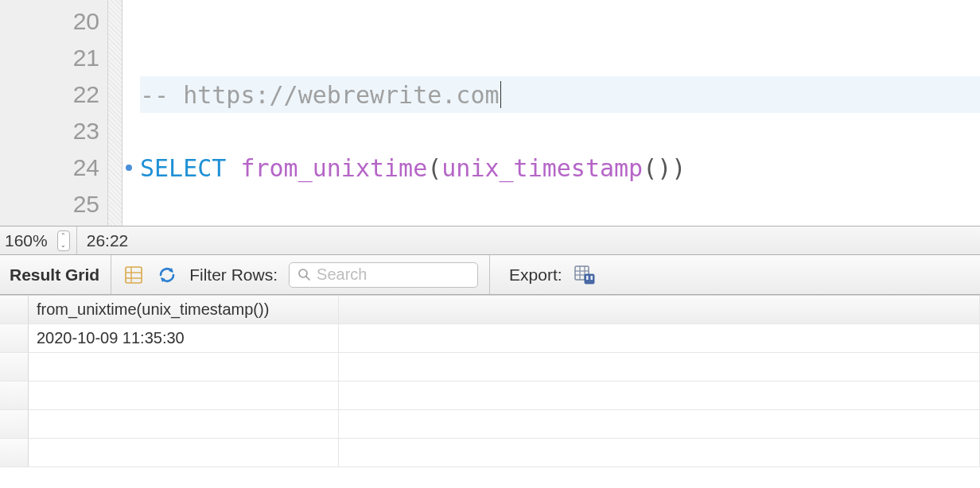 The height and width of the screenshot is (488, 980). What do you see at coordinates (664, 168) in the screenshot?
I see `code-token: ())` at bounding box center [664, 168].